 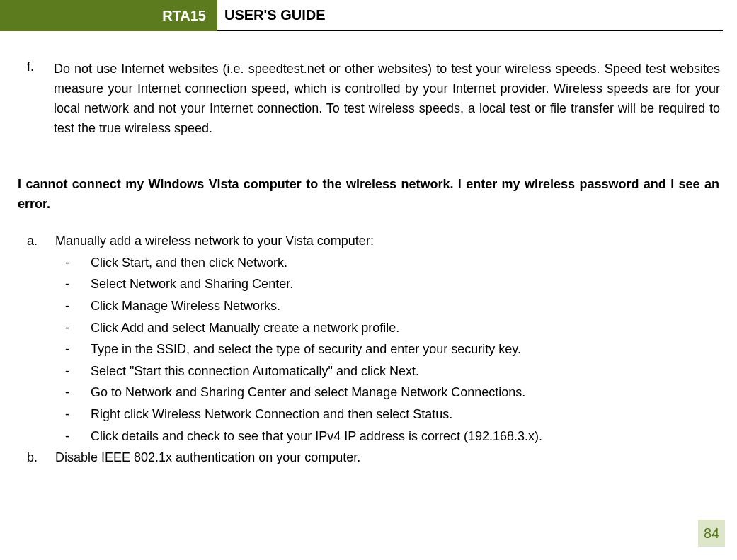 What do you see at coordinates (392, 306) in the screenshot?
I see `sublist-item: - Click Manage Wireless Networks.` at bounding box center [392, 306].